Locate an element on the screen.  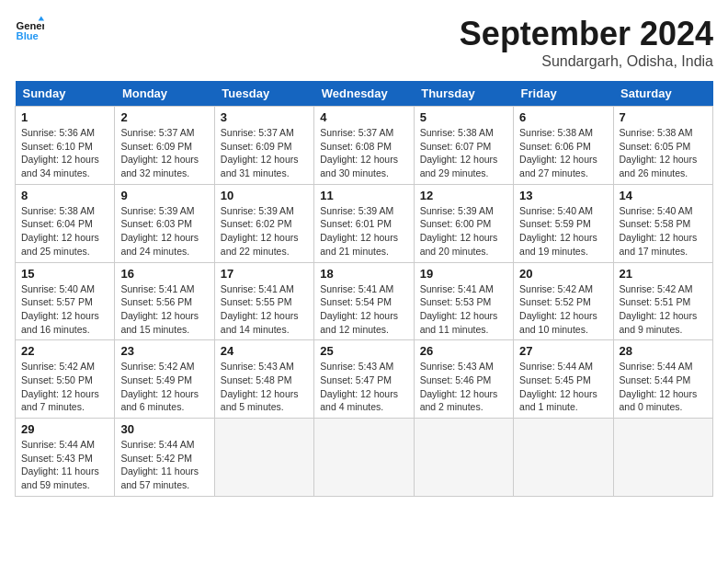
header-tuesday: Tuesday is located at coordinates (264, 94).